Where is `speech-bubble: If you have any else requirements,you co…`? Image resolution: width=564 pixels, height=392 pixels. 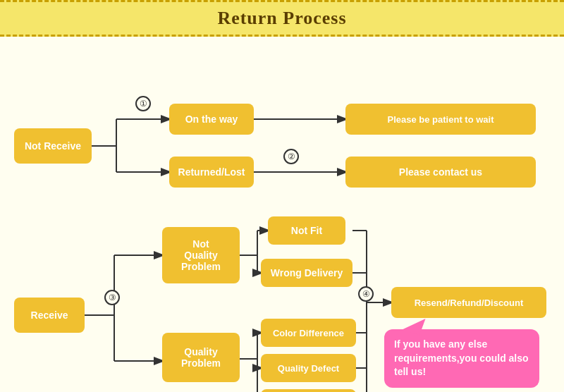 speech-bubble: If you have any else requirements,you co… is located at coordinates (462, 358).